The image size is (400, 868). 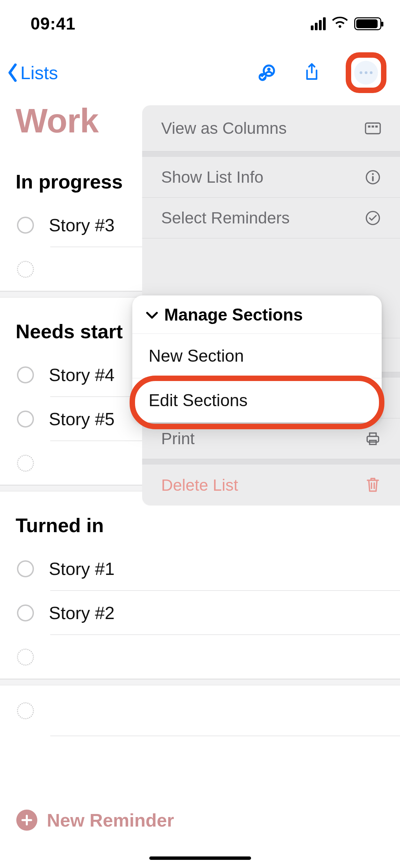 What do you see at coordinates (200, 820) in the screenshot?
I see `footer: New Reminder` at bounding box center [200, 820].